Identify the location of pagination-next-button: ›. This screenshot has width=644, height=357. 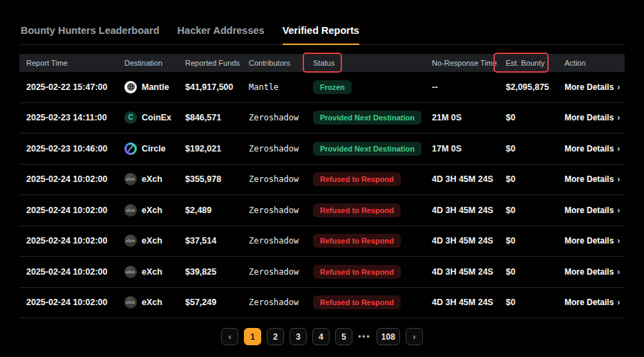
(415, 336).